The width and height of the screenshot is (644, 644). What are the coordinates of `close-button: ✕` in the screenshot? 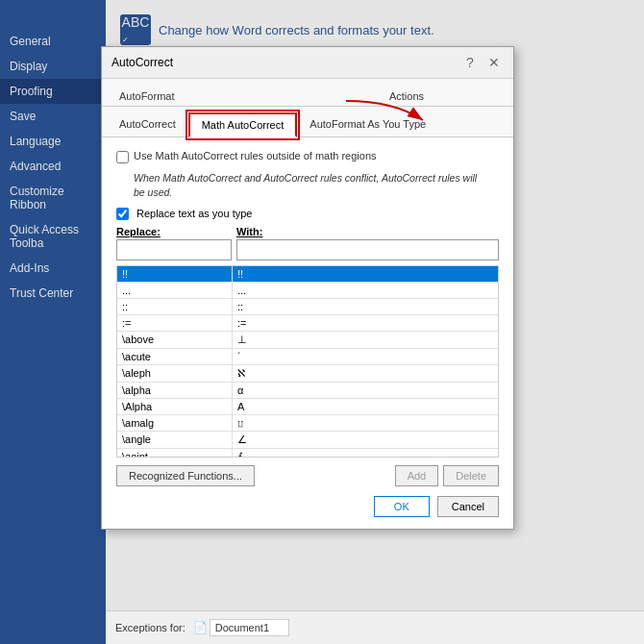 It's located at (494, 62).